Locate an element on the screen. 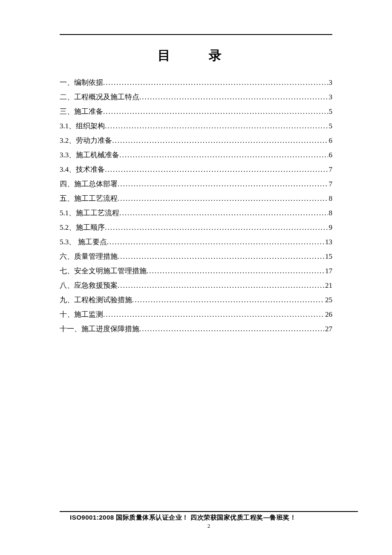  toc-entry-page: 27 is located at coordinates (328, 329).